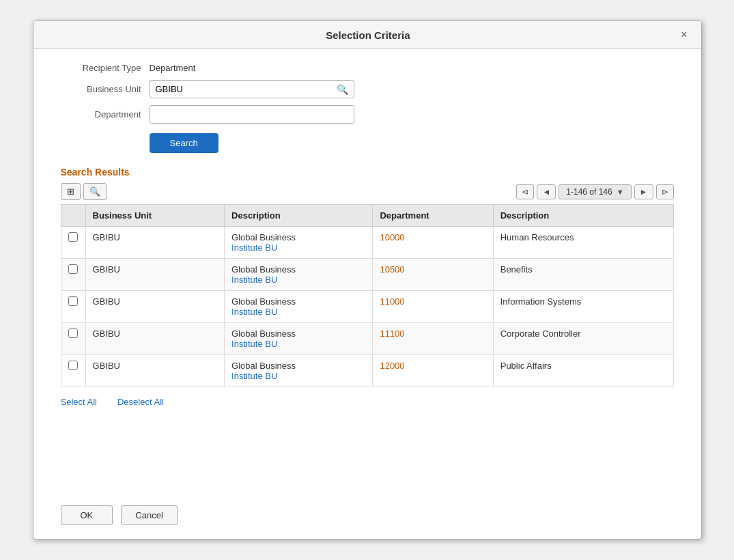 Image resolution: width=734 pixels, height=560 pixels. Describe the element at coordinates (343, 89) in the screenshot. I see `business-unit-search-icon: 🔍` at that location.